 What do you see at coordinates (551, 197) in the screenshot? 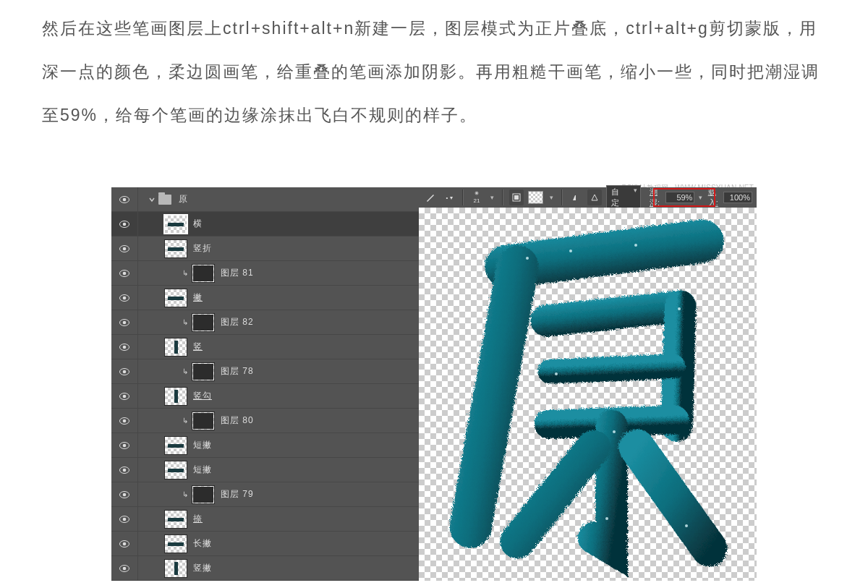
I see `texture-dropdown: ▾` at bounding box center [551, 197].